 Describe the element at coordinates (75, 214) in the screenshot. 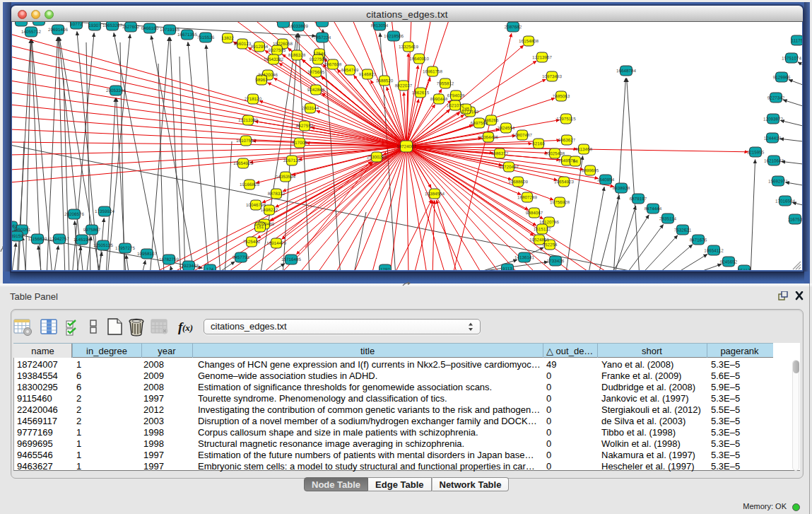

I see `svg-text: 20206576` at that location.